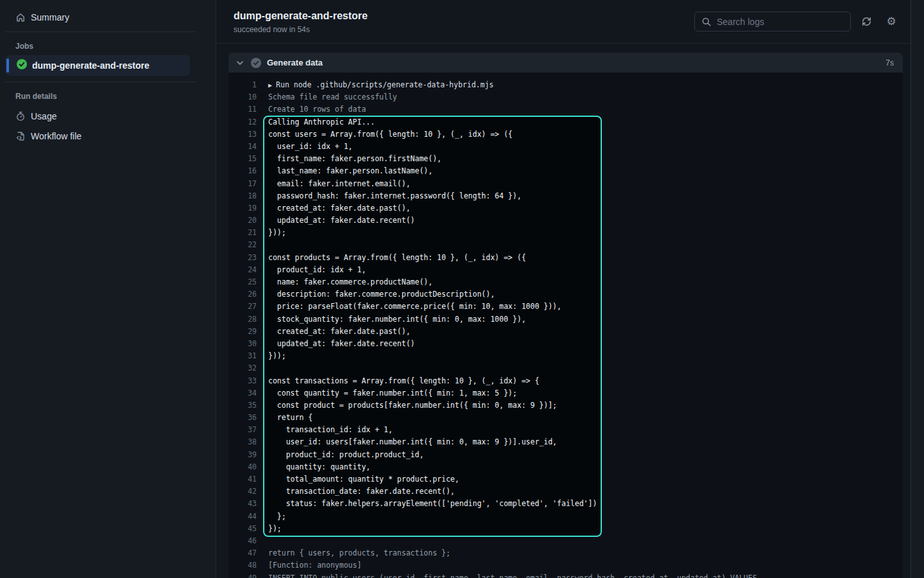  Describe the element at coordinates (243, 109) in the screenshot. I see `line-number: 11` at that location.